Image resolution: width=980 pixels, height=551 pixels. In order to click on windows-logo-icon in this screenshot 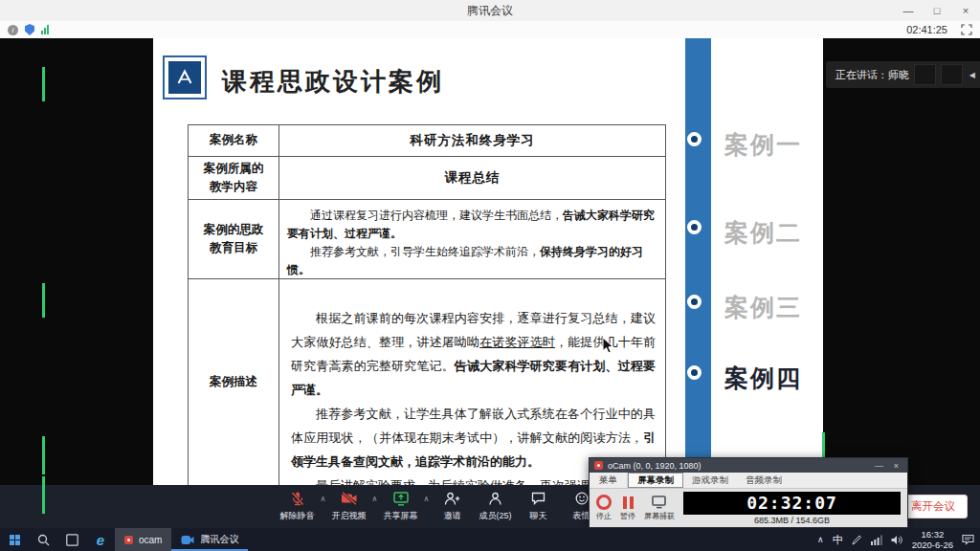, I will do `click(15, 540)`.